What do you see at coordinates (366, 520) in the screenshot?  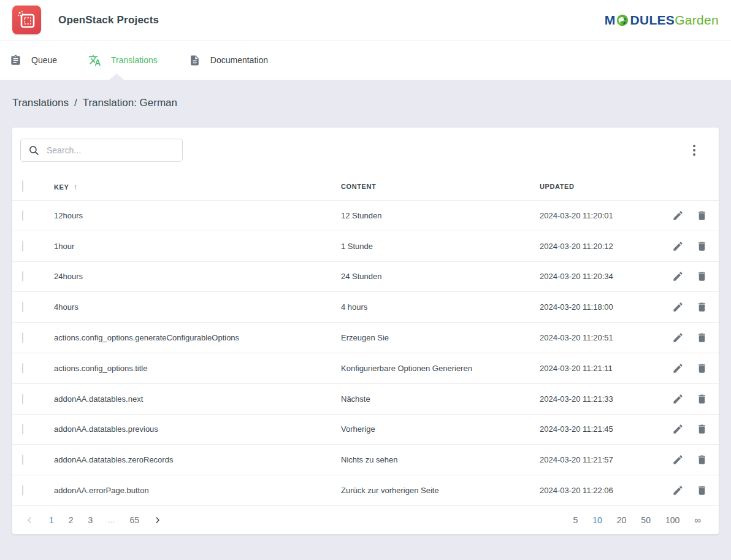 I see `pagination-bar: 1 2 3 … 65 5 10 20 50 100 ∞` at bounding box center [366, 520].